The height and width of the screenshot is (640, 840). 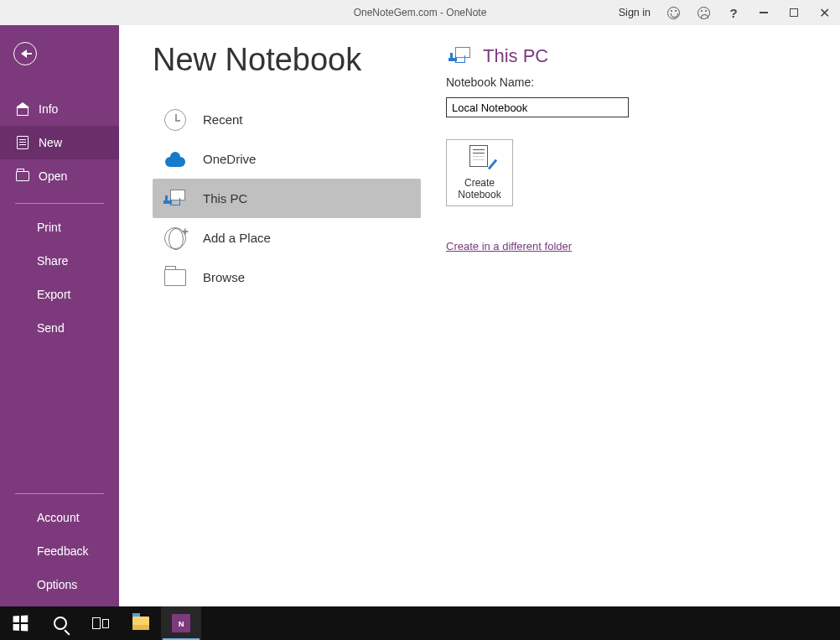 I want to click on task-view-button, so click(x=101, y=623).